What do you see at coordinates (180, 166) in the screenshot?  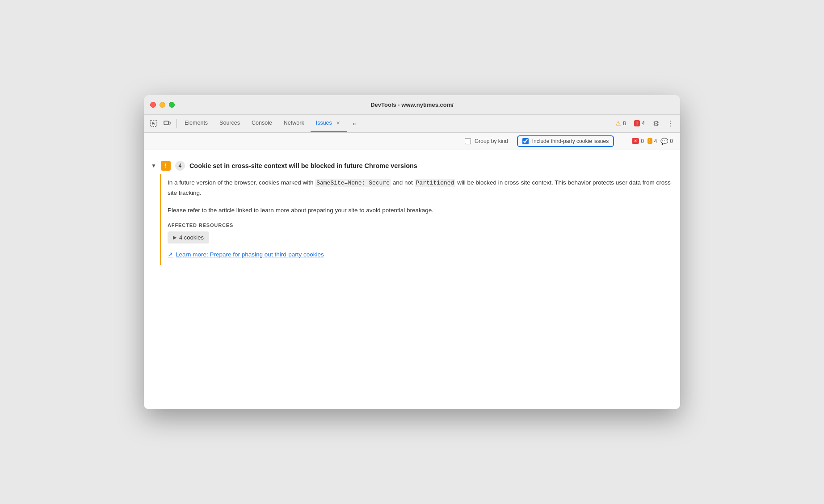 I see `issue-count-badge: 4` at bounding box center [180, 166].